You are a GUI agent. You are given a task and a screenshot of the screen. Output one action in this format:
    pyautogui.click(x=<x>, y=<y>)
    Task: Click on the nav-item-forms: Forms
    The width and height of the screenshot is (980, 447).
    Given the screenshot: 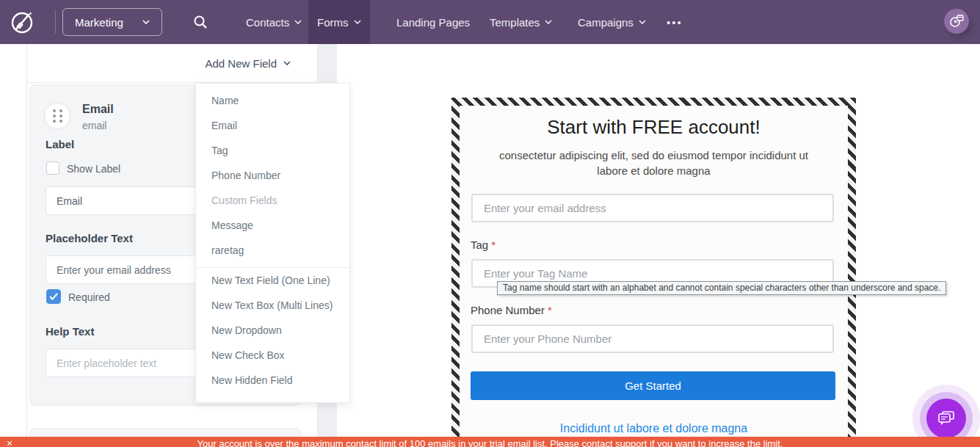 What is the action you would take?
    pyautogui.click(x=339, y=22)
    